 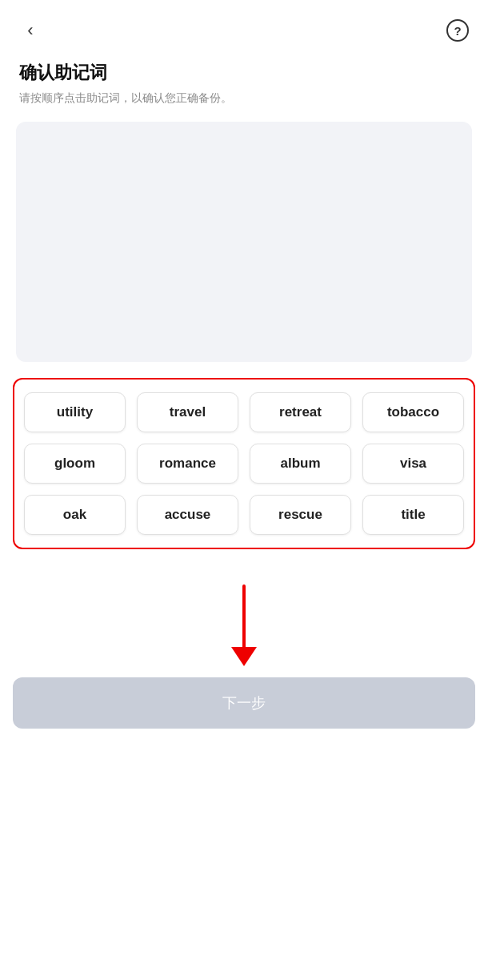 What do you see at coordinates (30, 30) in the screenshot?
I see `back-button: ‹` at bounding box center [30, 30].